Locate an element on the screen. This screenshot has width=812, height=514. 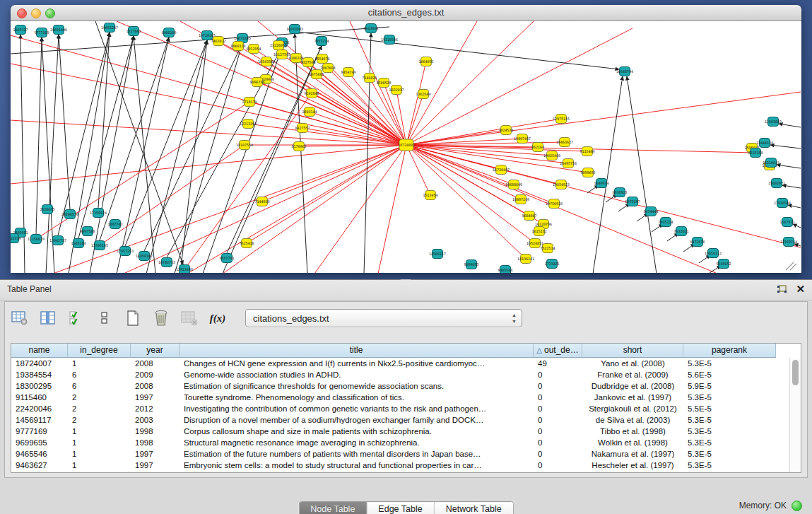
table-row: 946554611997Estimation of the future num… is located at coordinates (394, 454).